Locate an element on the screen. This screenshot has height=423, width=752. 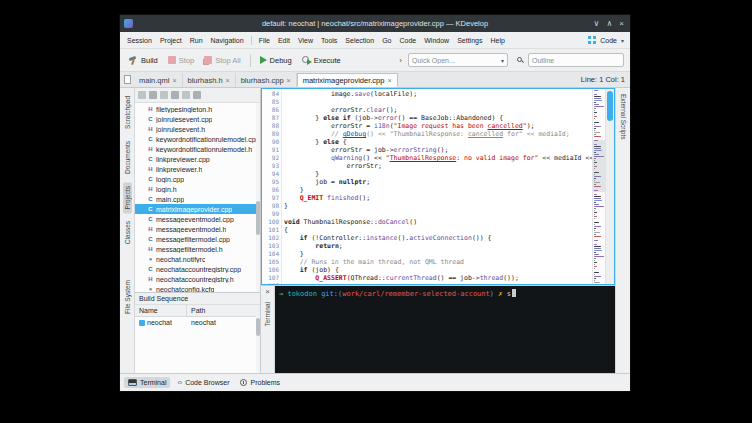
dock-item-file-system: File System is located at coordinates (128, 297).